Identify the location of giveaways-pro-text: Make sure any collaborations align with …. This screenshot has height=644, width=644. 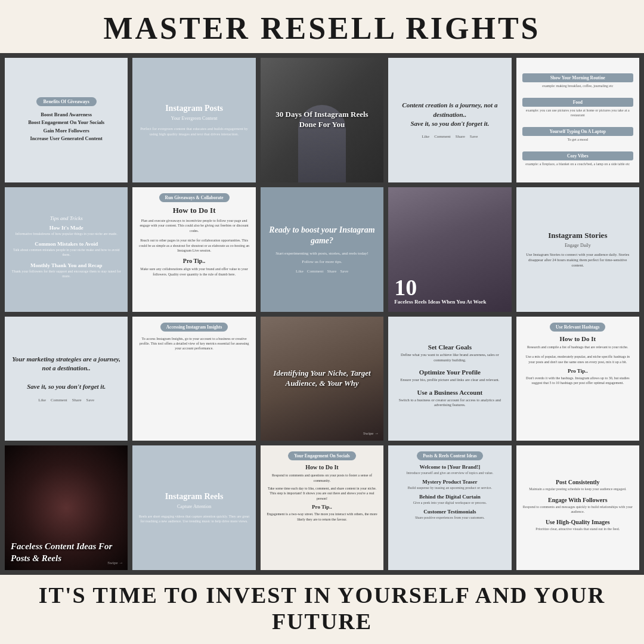
(194, 272).